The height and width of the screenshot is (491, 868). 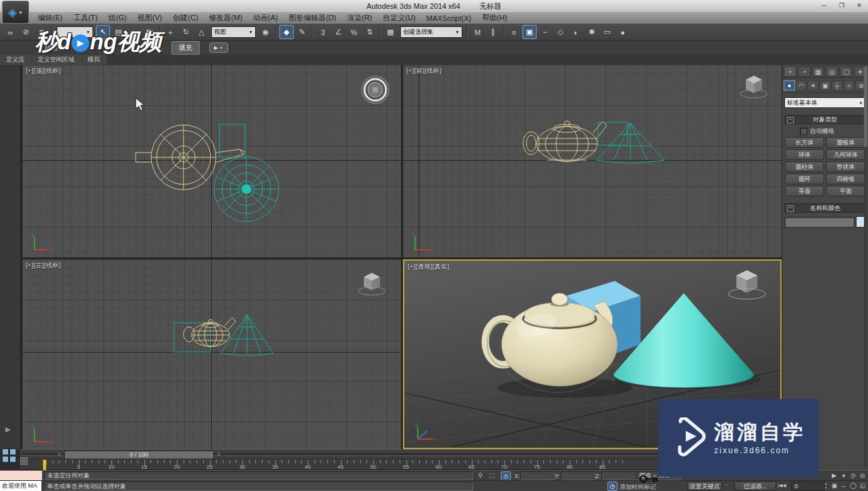 What do you see at coordinates (705, 486) in the screenshot?
I see `set-key-button: 设置关键点` at bounding box center [705, 486].